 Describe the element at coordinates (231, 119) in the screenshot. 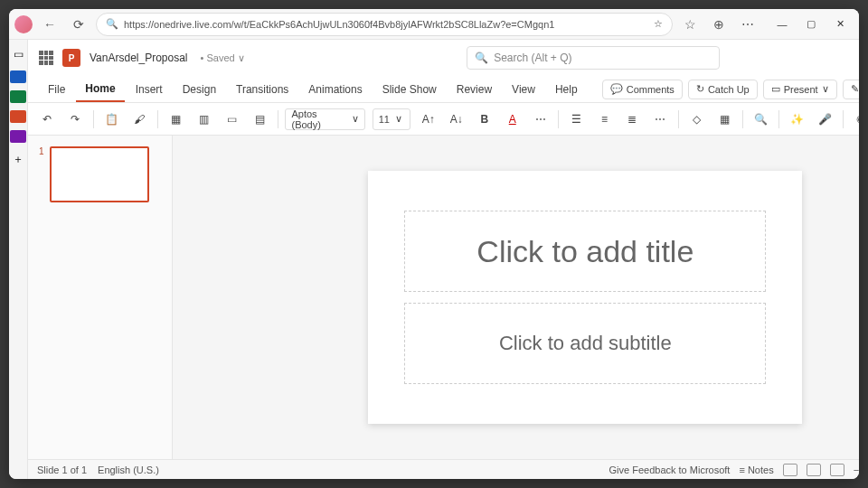

I see `reset-button: ▭` at that location.